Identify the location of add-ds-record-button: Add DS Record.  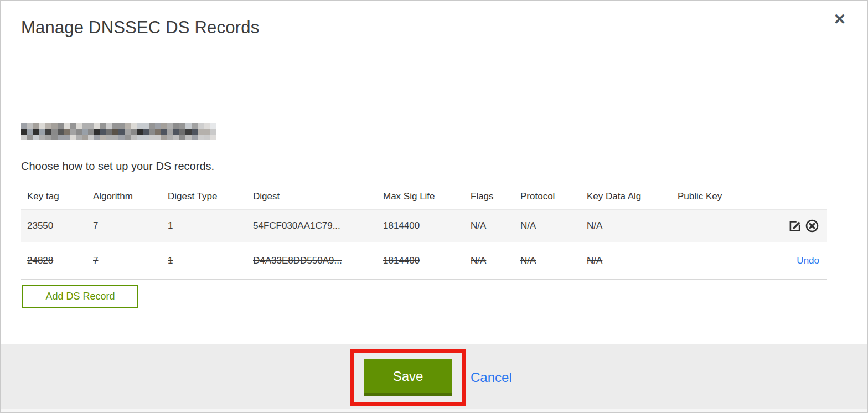
(80, 297).